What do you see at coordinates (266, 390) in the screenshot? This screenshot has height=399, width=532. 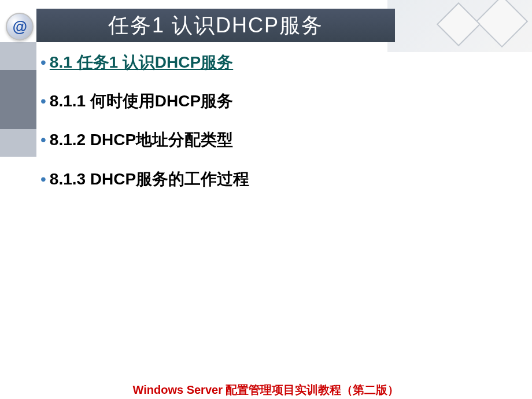 I see `footer-text: Windows Server 配置管理项目实训教程（第二版）` at bounding box center [266, 390].